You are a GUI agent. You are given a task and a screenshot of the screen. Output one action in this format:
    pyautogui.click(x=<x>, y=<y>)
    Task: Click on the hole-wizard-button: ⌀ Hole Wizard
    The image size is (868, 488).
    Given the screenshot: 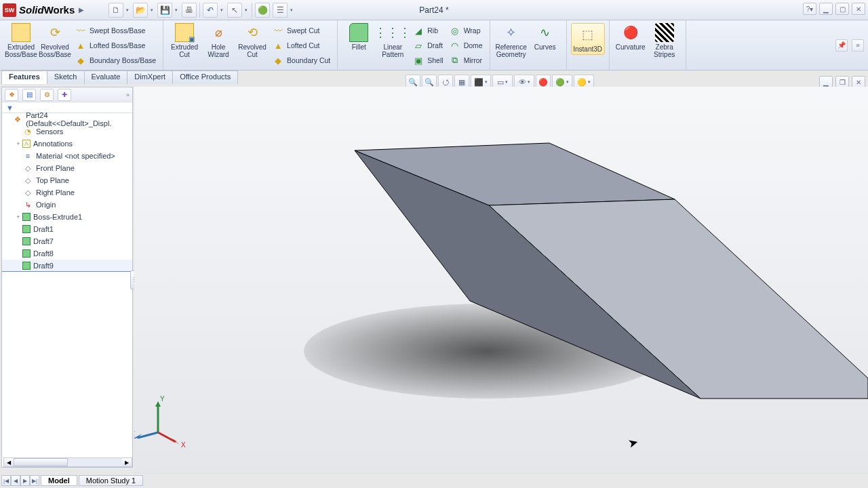 What is the action you would take?
    pyautogui.click(x=218, y=41)
    